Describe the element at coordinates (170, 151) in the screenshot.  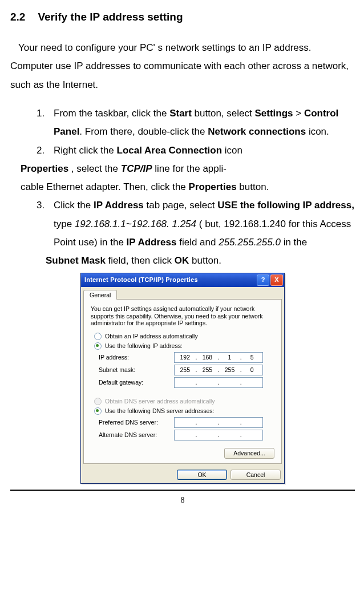
I see `bold-text: Local Area Connection` at that location.